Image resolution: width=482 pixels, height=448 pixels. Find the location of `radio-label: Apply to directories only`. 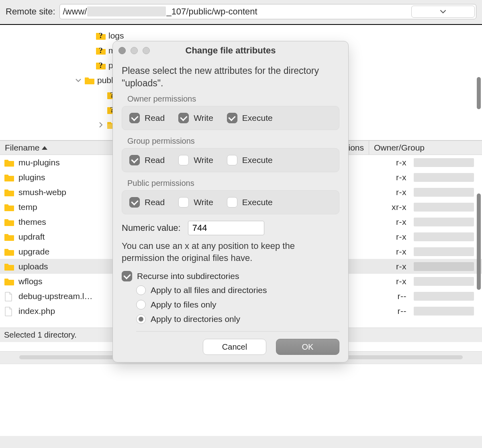

radio-label: Apply to directories only is located at coordinates (195, 319).